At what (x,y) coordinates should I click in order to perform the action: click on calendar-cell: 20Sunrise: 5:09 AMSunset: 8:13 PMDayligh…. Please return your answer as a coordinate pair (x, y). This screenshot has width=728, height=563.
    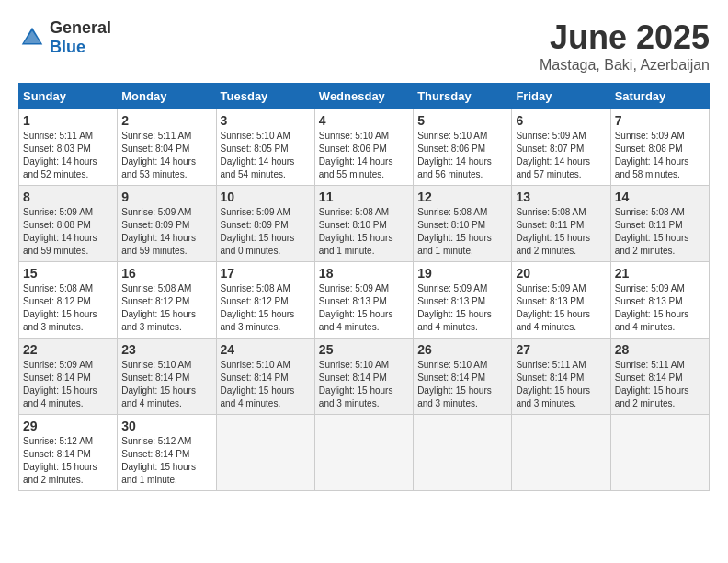
    Looking at the image, I should click on (561, 300).